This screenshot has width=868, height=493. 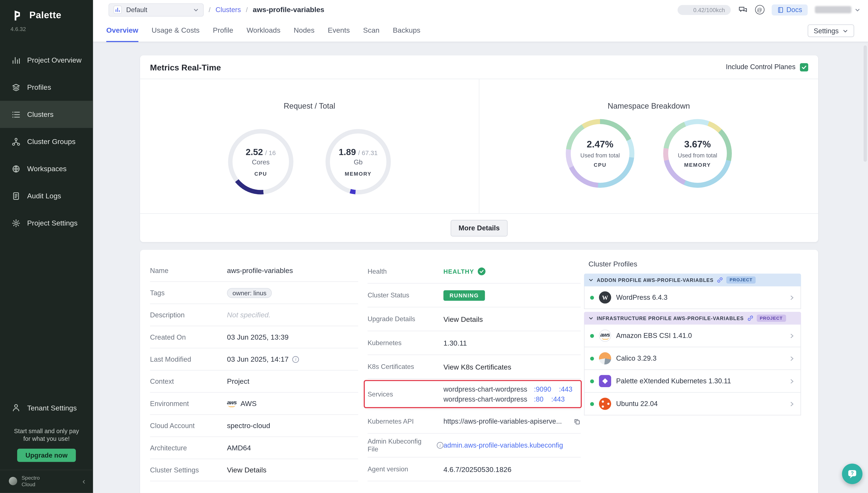 I want to click on service-port-link: :9090, so click(x=543, y=389).